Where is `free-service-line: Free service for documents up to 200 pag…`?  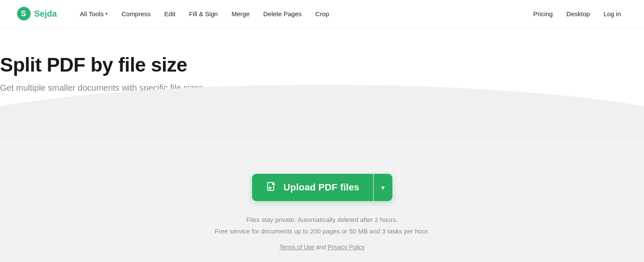
free-service-line: Free service for documents up to 200 pag… is located at coordinates (322, 231).